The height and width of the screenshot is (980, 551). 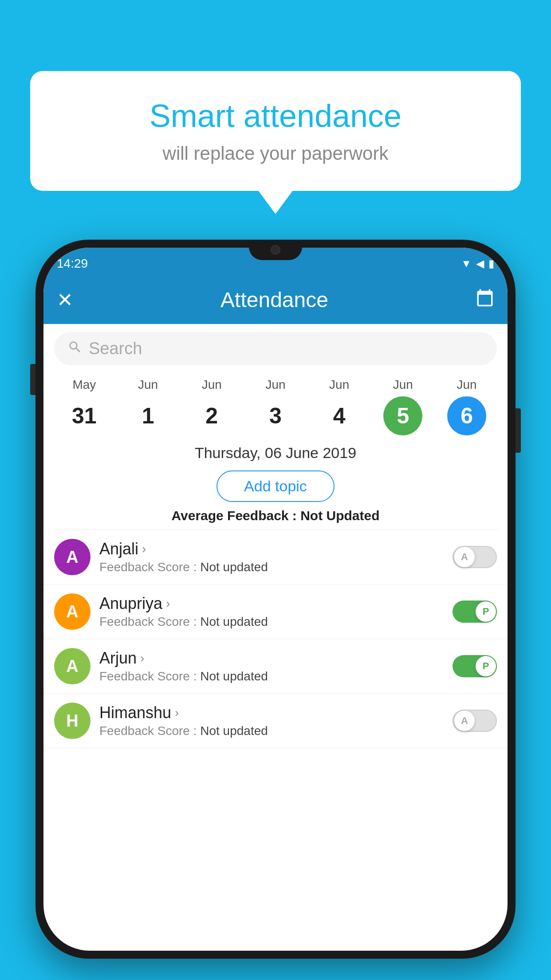 I want to click on calendar-day-3: Jun3, so click(x=276, y=407).